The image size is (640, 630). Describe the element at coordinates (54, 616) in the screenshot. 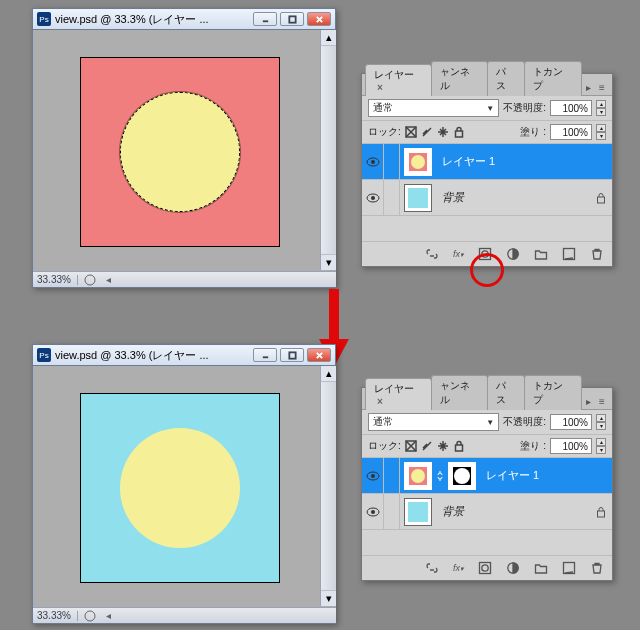

I see `zoom-label: 33.33%` at that location.